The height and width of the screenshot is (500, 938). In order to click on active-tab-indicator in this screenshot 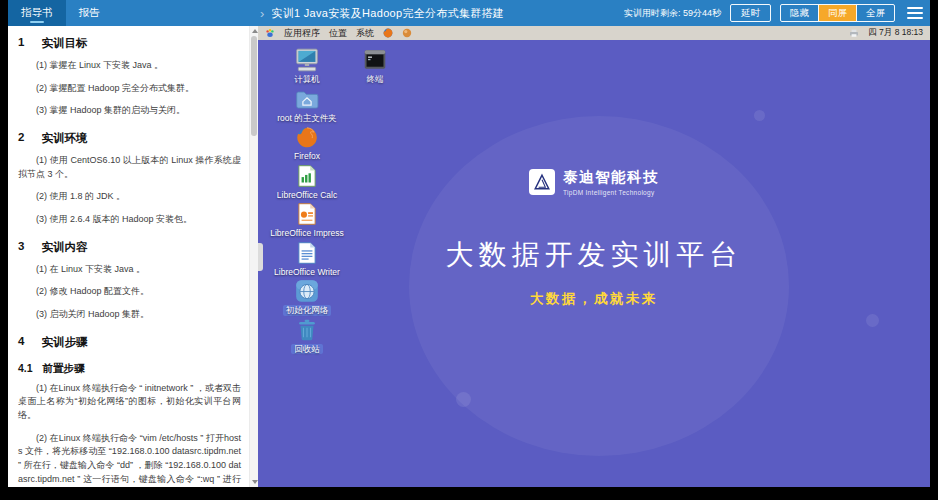, I will do `click(37, 22)`.